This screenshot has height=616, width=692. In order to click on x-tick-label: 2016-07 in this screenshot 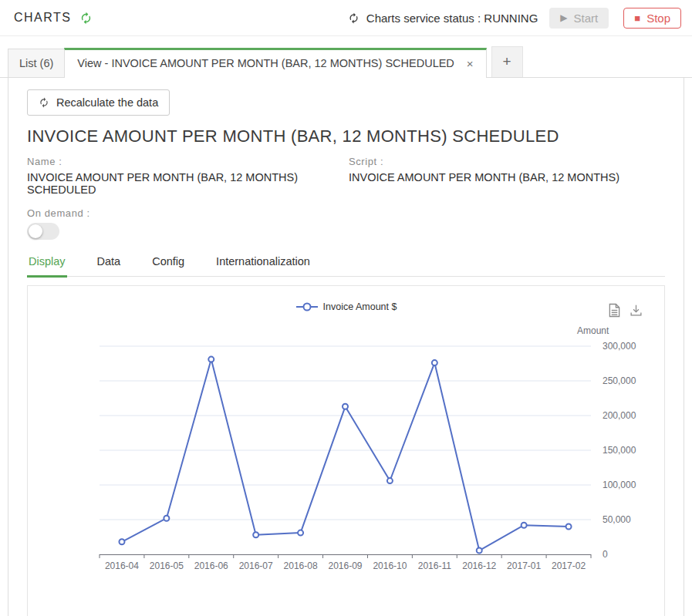, I will do `click(256, 566)`.